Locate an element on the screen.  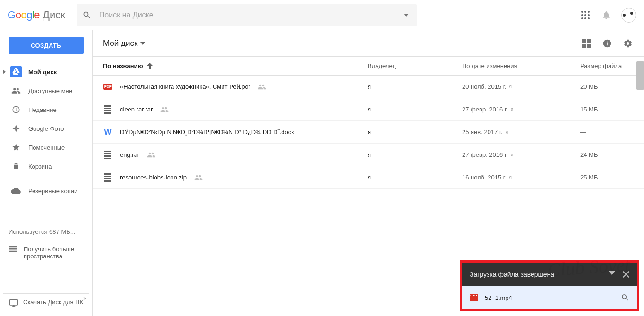
chevron-right-icon is located at coordinates (4, 72).